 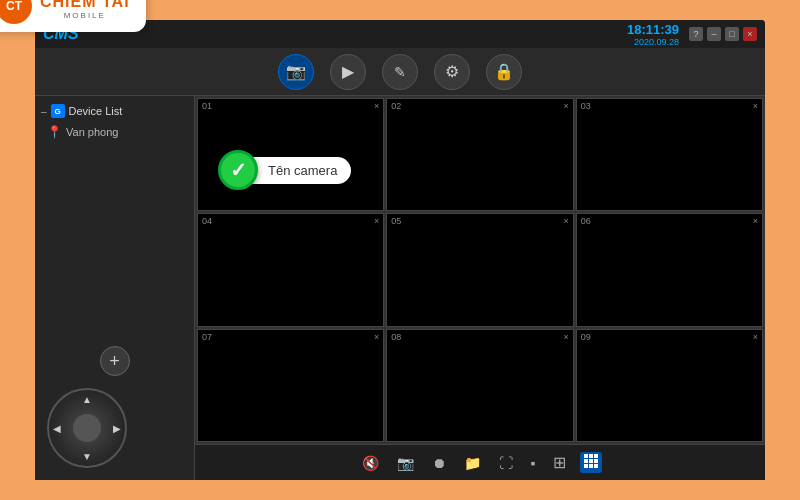 I want to click on device-list-icon: G, so click(x=58, y=111).